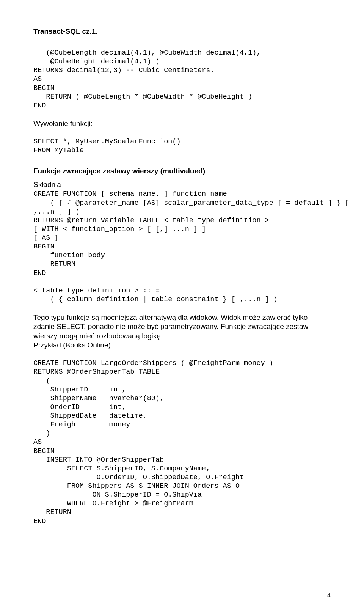 Image resolution: width=364 pixels, height=613 pixels. Describe the element at coordinates (182, 345) in the screenshot. I see `label-example: Przykład (Books Online):` at that location.